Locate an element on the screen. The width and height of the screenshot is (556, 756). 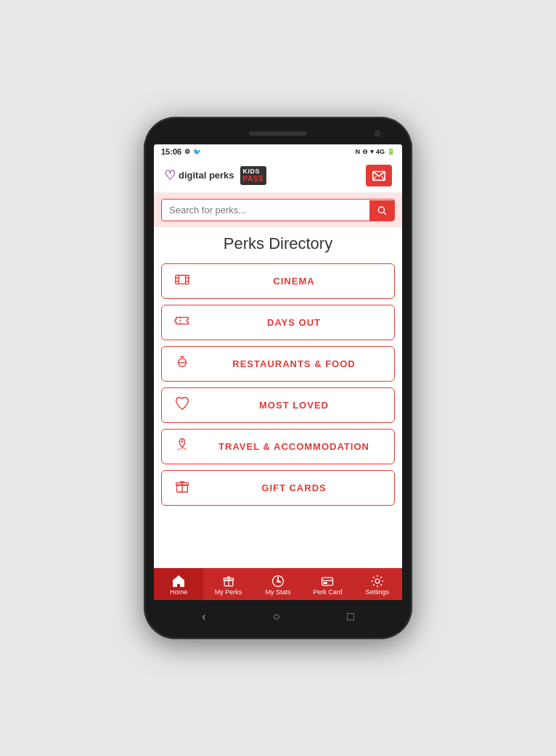
travel-icon is located at coordinates (182, 447).